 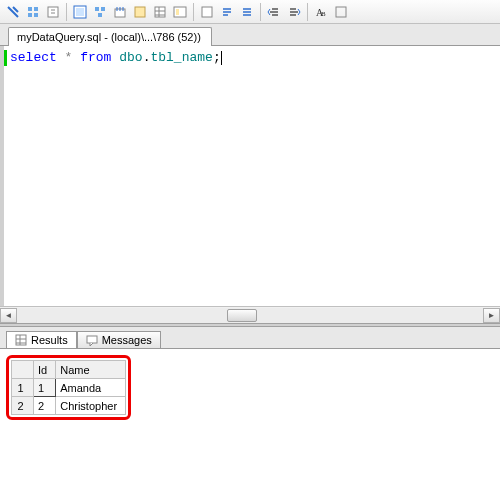 I want to click on table-row: 2 2 Christopher, so click(x=69, y=406).